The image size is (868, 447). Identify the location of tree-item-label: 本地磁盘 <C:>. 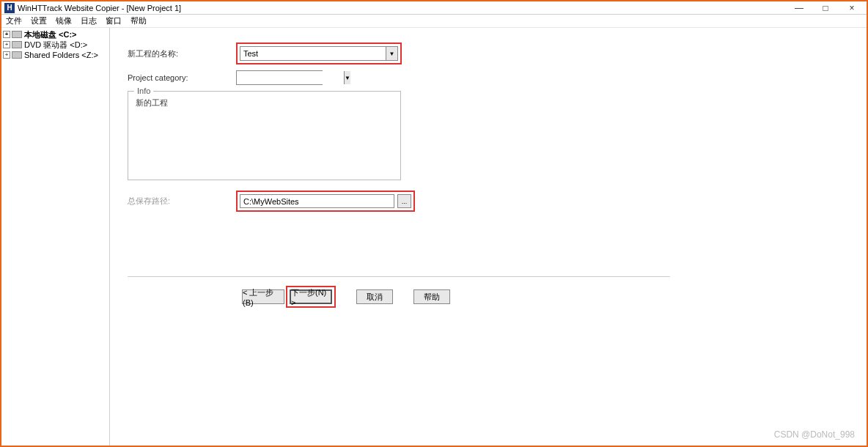
(51, 35).